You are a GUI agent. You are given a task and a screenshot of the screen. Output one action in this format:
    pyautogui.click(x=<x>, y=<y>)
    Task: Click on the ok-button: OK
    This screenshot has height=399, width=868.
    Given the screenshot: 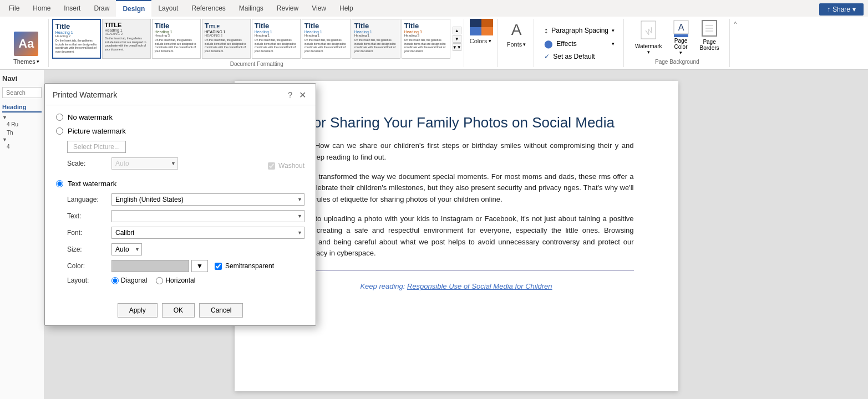 What is the action you would take?
    pyautogui.click(x=179, y=310)
    